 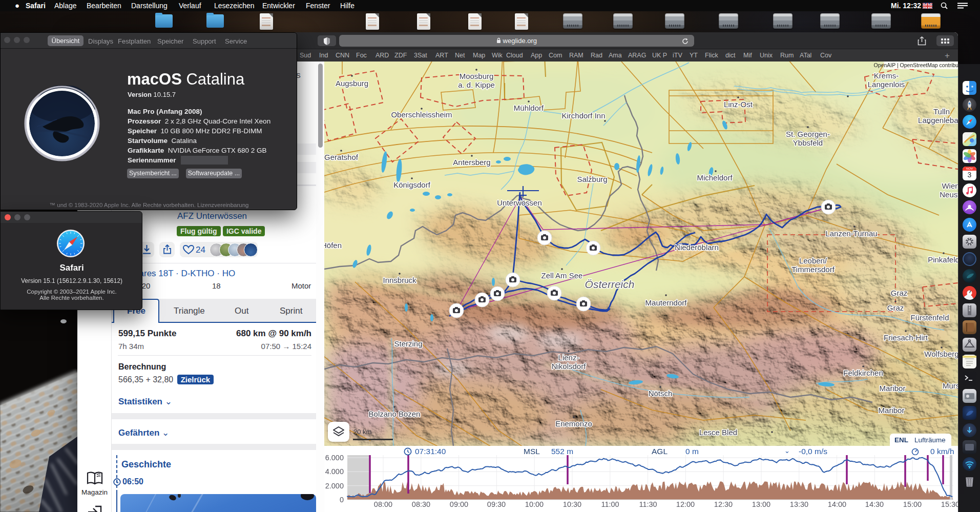 I want to click on svg-text: Nikolsdorf, so click(x=569, y=366).